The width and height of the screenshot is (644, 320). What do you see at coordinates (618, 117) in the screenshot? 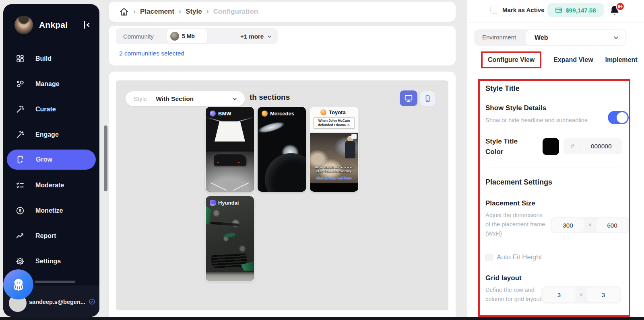
I see `show-style-details-toggle` at bounding box center [618, 117].